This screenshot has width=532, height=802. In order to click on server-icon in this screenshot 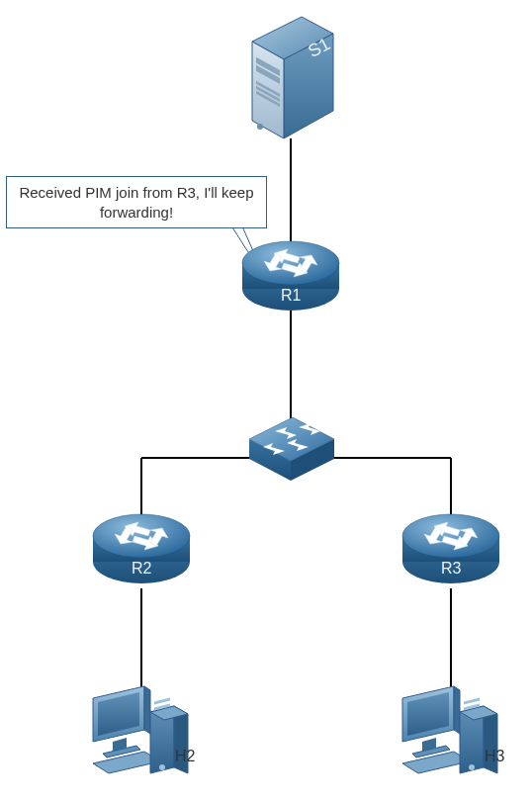, I will do `click(292, 77)`.